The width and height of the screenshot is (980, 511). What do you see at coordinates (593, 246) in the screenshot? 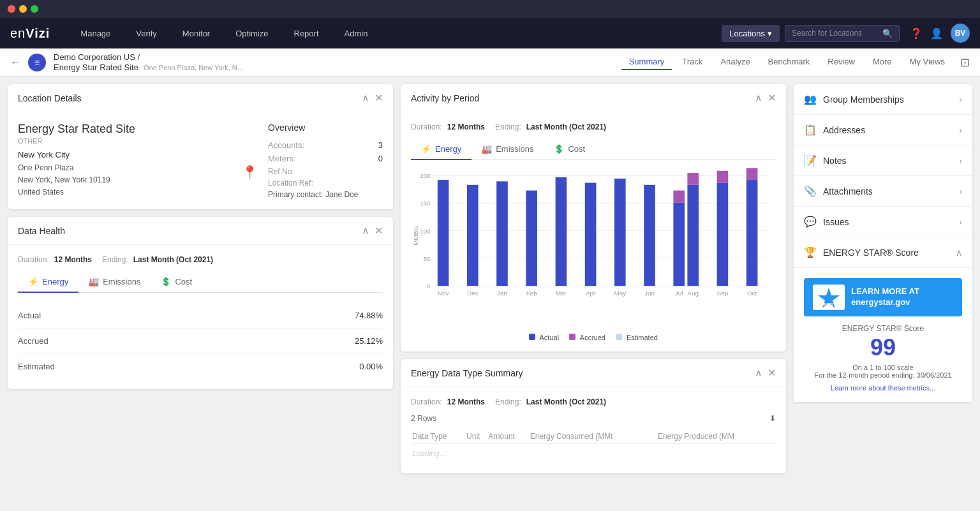
I see `chart-svg: 200 150 100 50 0 MMBtu` at bounding box center [593, 246].